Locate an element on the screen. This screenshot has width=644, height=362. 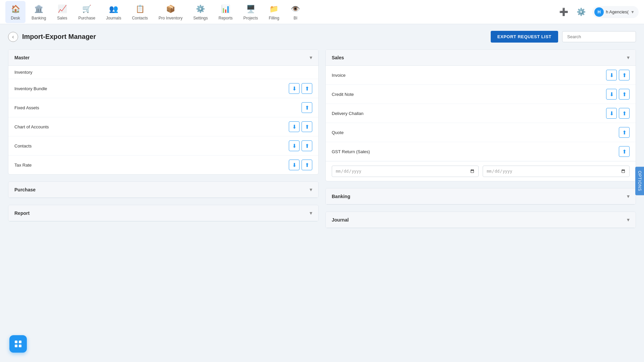
sales-credit-note-label: Credit Note is located at coordinates (343, 95).